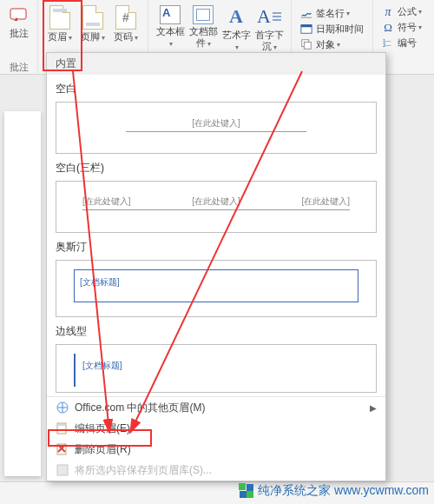 The width and height of the screenshot is (434, 504). Describe the element at coordinates (402, 43) in the screenshot. I see `number-button: 1—2— 编号` at that location.